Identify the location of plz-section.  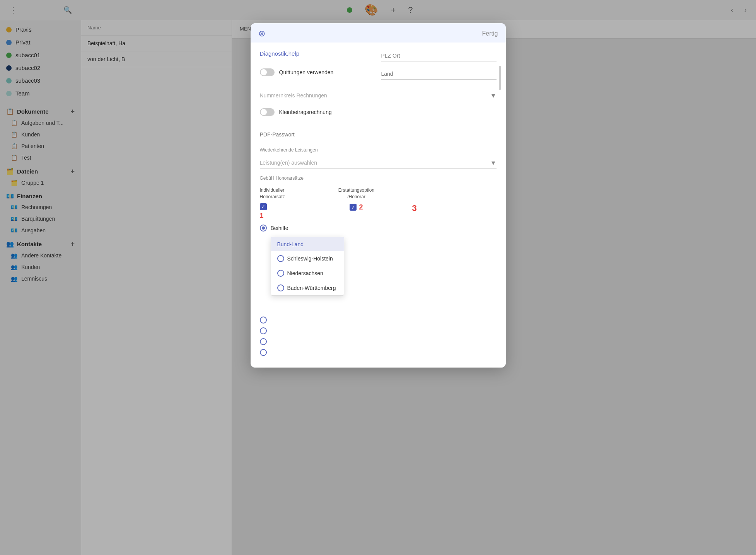
(439, 56).